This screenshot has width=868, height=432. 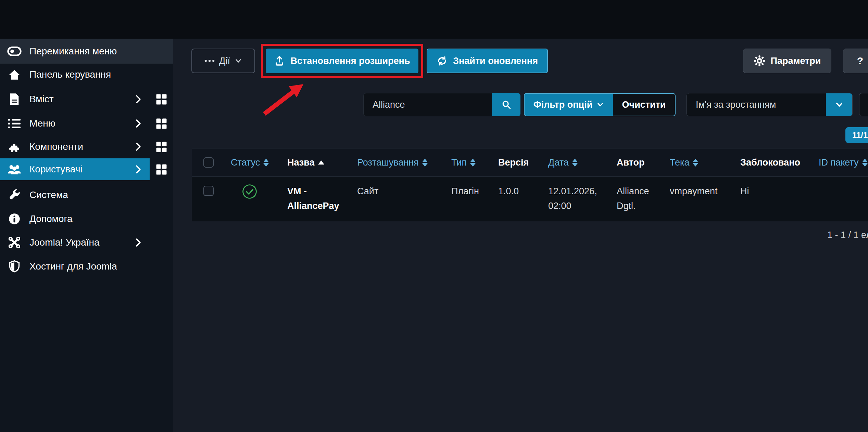 What do you see at coordinates (464, 162) in the screenshot?
I see `column-header-type: Тип` at bounding box center [464, 162].